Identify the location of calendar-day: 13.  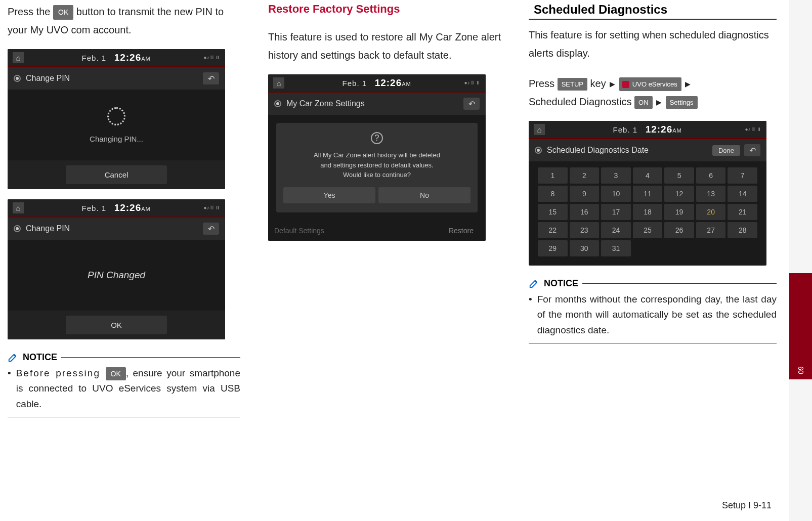
(711, 194).